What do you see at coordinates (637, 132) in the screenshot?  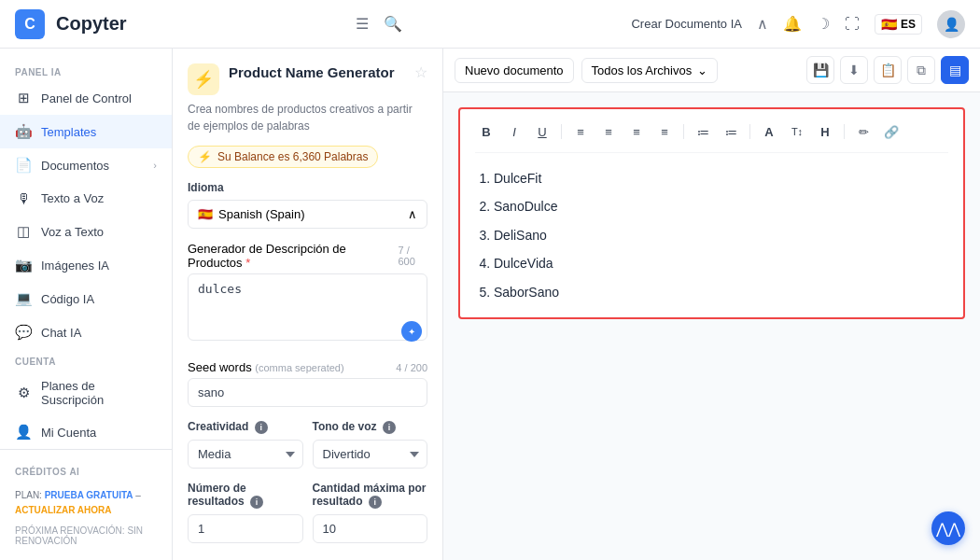 I see `align-right-button: ≡` at bounding box center [637, 132].